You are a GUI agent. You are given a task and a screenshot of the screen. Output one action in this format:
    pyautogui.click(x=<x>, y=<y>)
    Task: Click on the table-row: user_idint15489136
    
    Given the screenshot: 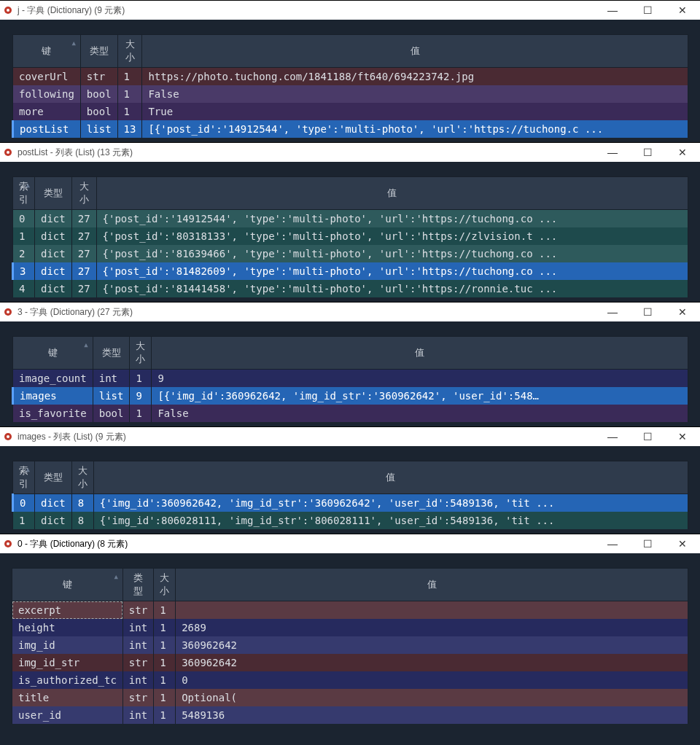 What is the action you would take?
    pyautogui.click(x=350, y=715)
    